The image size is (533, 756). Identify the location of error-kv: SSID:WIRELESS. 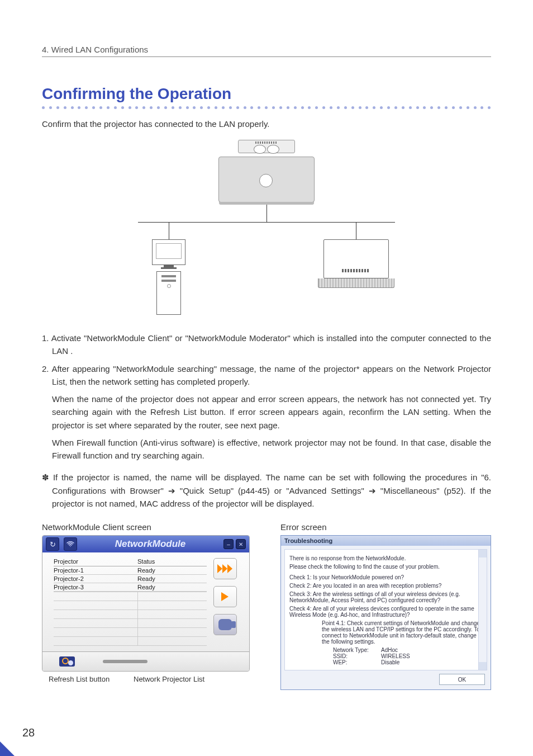
(384, 656).